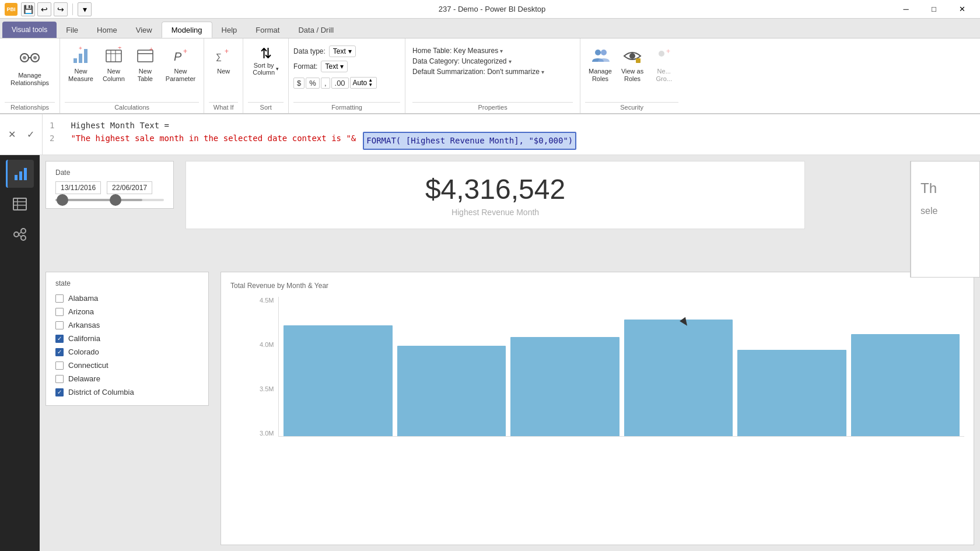 The width and height of the screenshot is (980, 551). I want to click on sidebar-report-icon, so click(20, 174).